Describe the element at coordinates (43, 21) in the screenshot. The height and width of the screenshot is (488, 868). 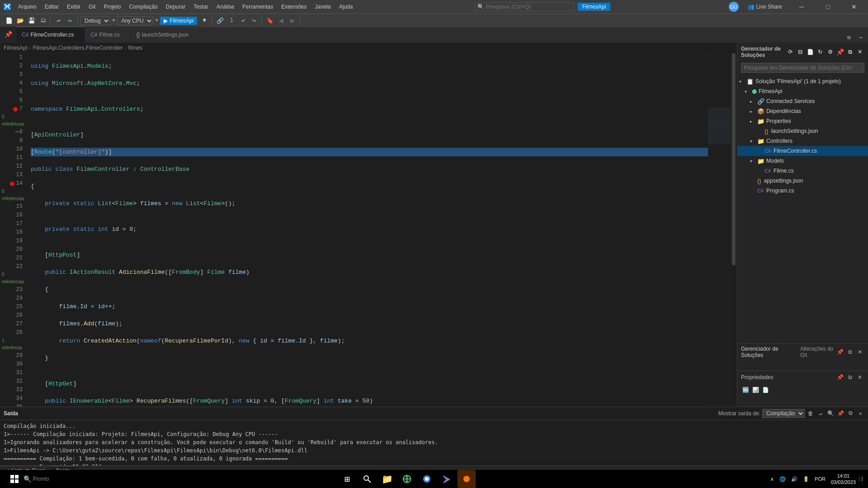
I see `save-all-btn: 🗂` at that location.